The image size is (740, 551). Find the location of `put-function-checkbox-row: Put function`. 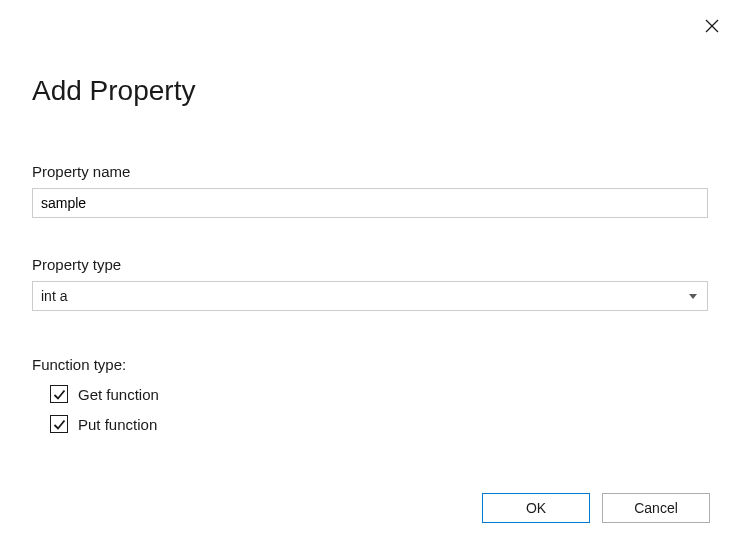

put-function-checkbox-row: Put function is located at coordinates (104, 424).